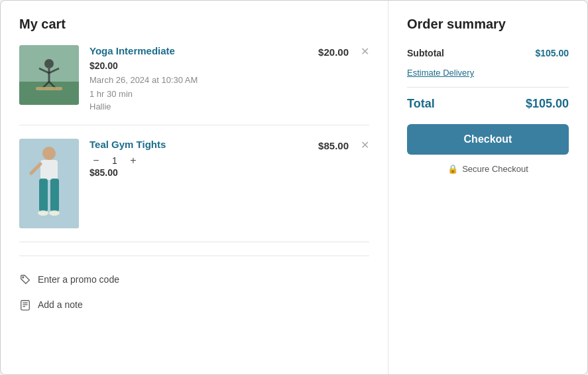 Image resolution: width=588 pixels, height=375 pixels. I want to click on promo-code-button: Enter a promo code, so click(194, 279).